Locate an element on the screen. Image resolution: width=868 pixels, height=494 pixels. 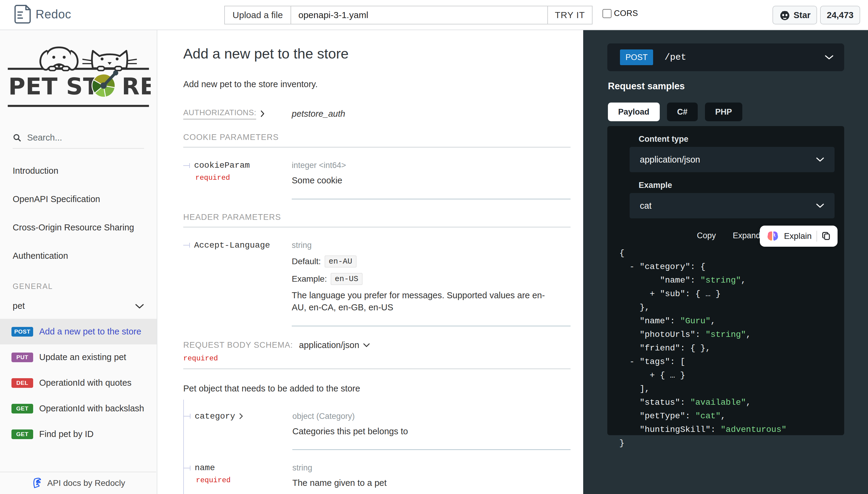
explain-label: Explain is located at coordinates (798, 236).